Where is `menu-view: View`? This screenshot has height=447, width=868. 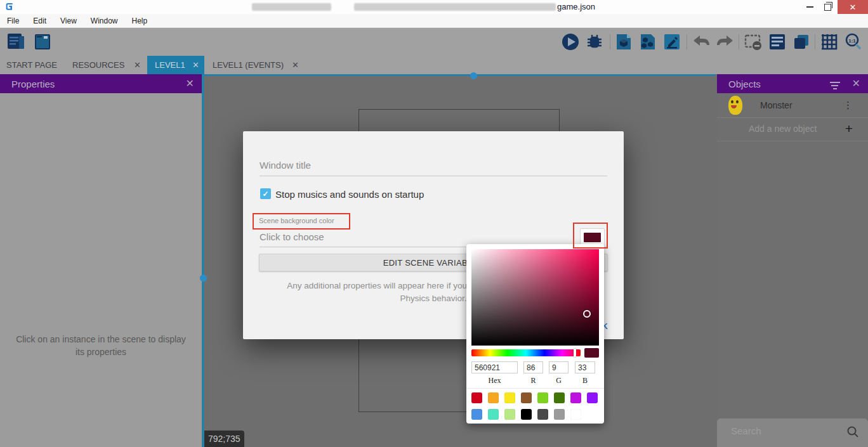
menu-view: View is located at coordinates (69, 21).